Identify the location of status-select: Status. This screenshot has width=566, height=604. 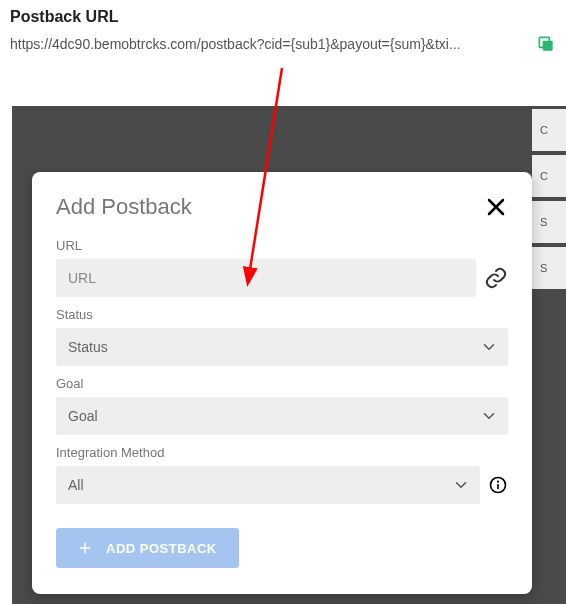
(282, 347).